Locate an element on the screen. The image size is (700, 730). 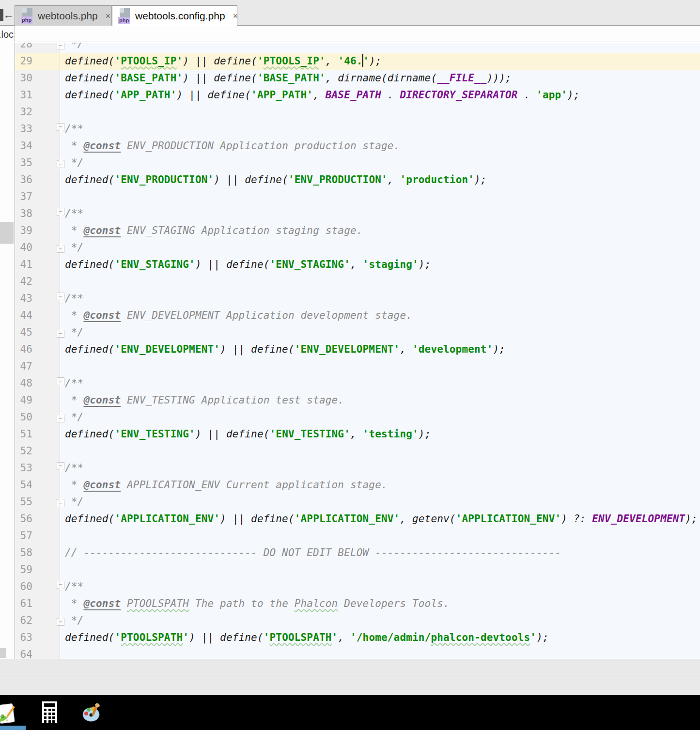
code-line-57: 57 is located at coordinates (358, 536).